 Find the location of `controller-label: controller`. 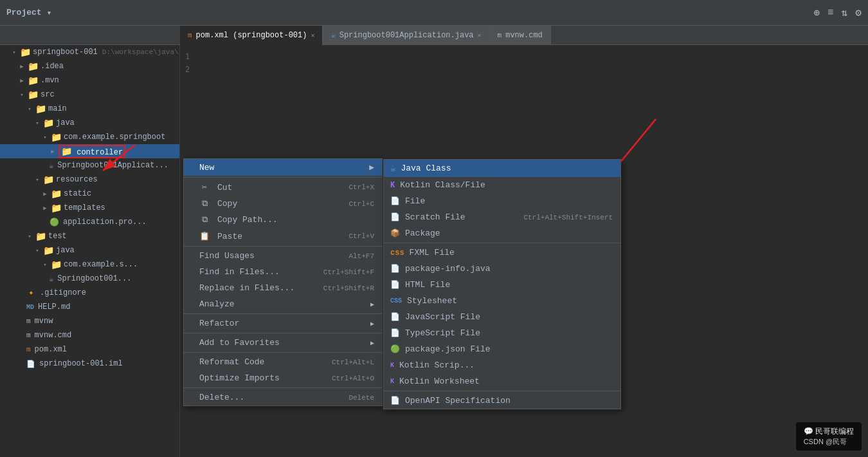

controller-label: controller is located at coordinates (100, 153).